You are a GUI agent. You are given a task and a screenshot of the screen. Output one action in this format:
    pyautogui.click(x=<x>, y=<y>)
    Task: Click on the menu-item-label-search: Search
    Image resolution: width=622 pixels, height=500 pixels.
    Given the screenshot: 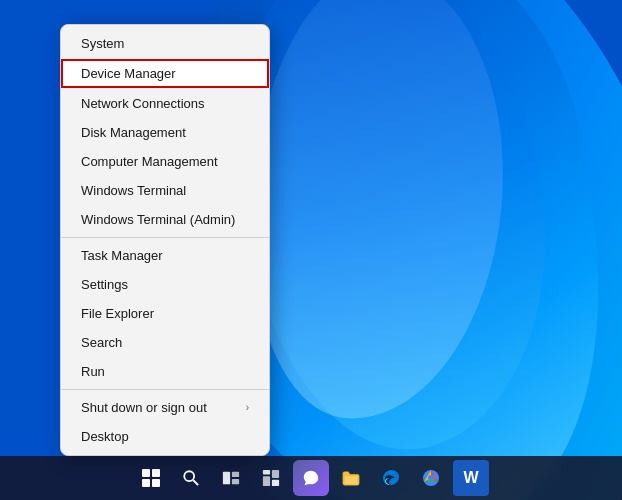 What is the action you would take?
    pyautogui.click(x=102, y=342)
    